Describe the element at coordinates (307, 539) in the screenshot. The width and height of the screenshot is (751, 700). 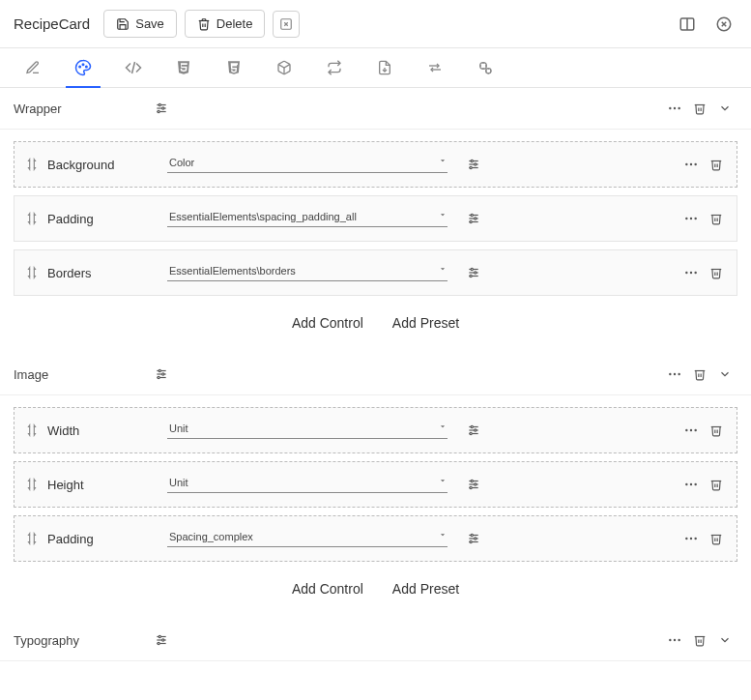
I see `control-type-select: Spacing_complex` at that location.